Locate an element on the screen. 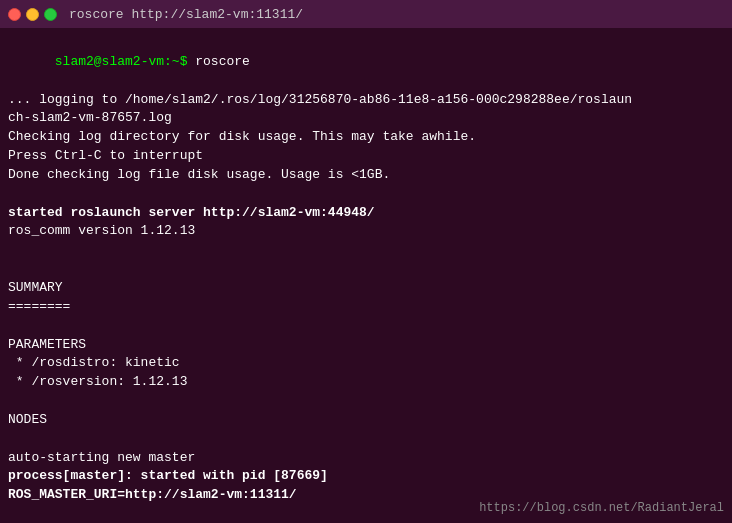 This screenshot has height=523, width=732. titlebar: roscore http://slam2-vm:11311/ is located at coordinates (366, 14).